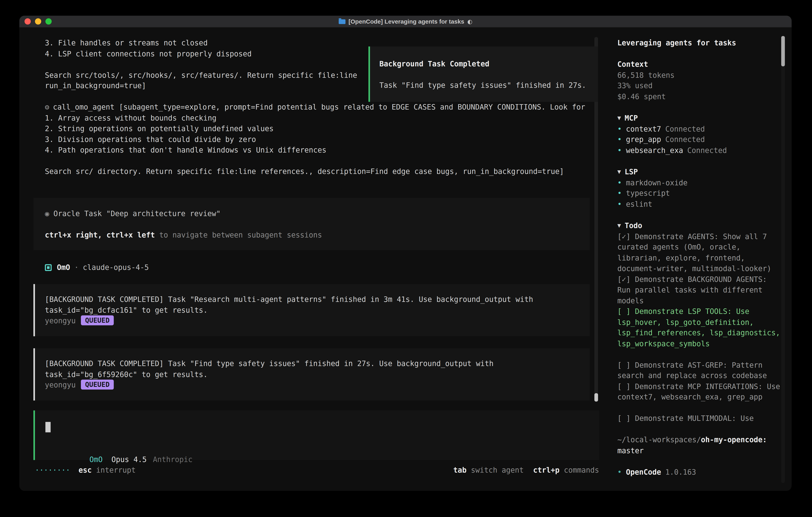  Describe the element at coordinates (405, 21) in the screenshot. I see `window-title: [OpenCode] Leveraging agents for tasks ◐` at that location.